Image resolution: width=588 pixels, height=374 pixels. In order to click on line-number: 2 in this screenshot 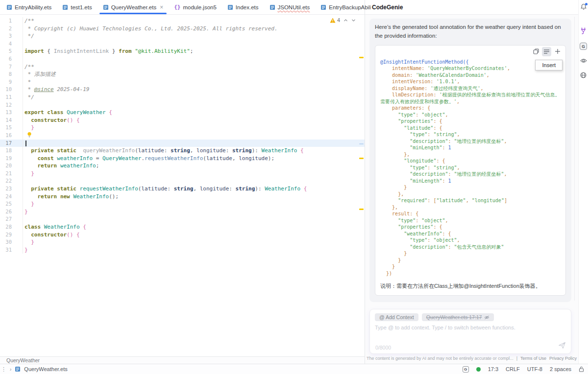, I will do `click(12, 29)`.